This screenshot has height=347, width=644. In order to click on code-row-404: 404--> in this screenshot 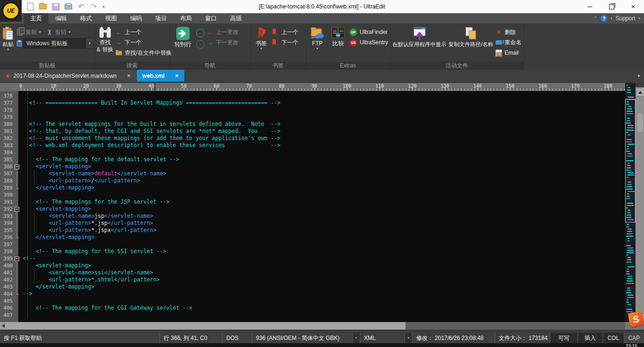, I will do `click(313, 294)`.